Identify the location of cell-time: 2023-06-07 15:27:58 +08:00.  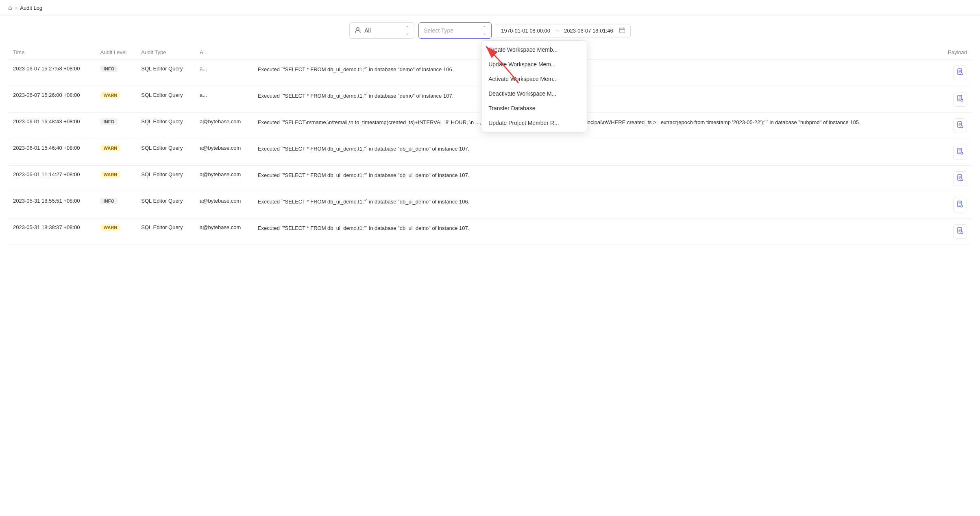
(52, 73).